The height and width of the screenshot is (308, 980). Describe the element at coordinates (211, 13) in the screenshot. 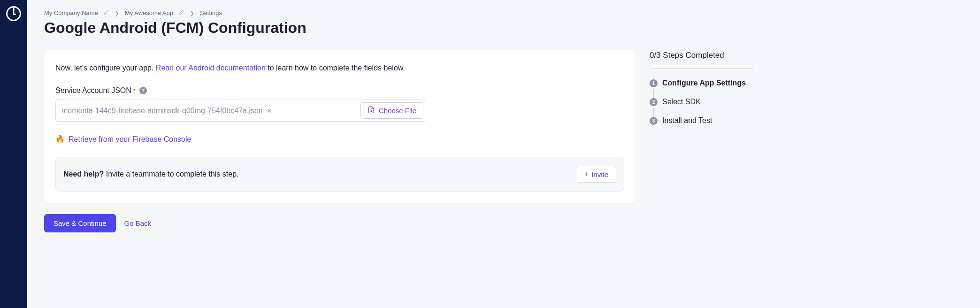

I see `breadcrumb-settings: Settings` at that location.